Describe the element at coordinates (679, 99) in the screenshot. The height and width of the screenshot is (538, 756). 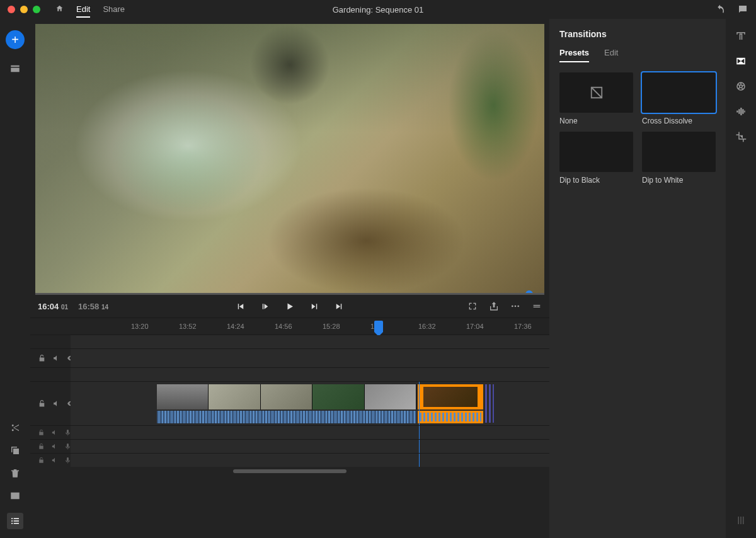
I see `preset-cross-dissolve: Cross Dissolve` at that location.